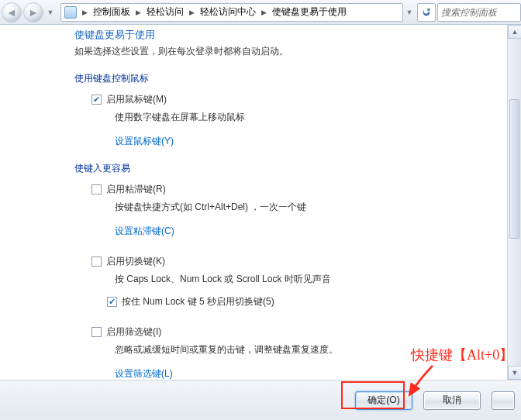 This screenshot has height=420, width=521. Describe the element at coordinates (260, 400) in the screenshot. I see `dialog-button-bar: 确定(O) 取消` at that location.